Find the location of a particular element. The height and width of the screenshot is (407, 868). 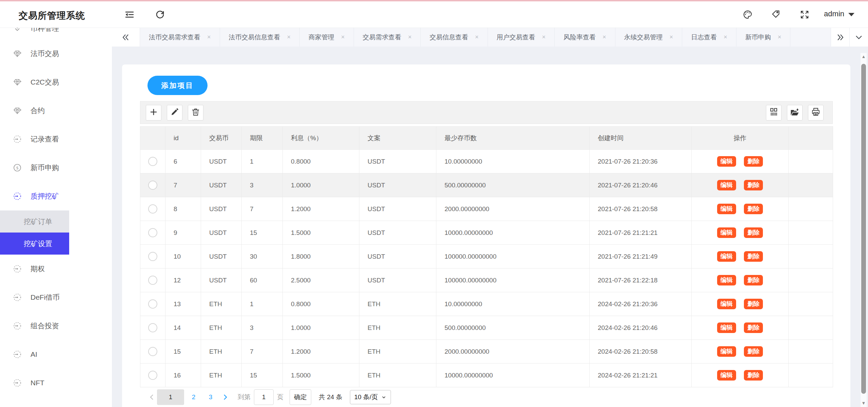

tabs-menu-button is located at coordinates (859, 37).